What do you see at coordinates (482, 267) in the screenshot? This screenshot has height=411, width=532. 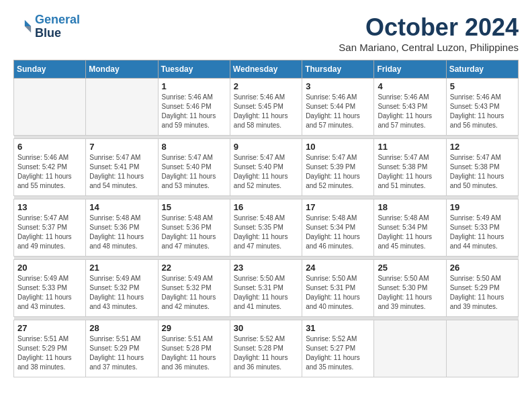 I see `day-number: 26` at bounding box center [482, 267].